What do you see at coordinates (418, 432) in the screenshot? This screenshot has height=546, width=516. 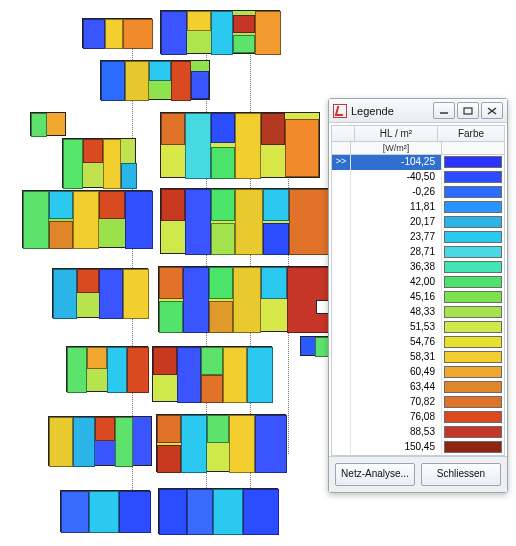 I see `legend-row: 88,53` at bounding box center [418, 432].